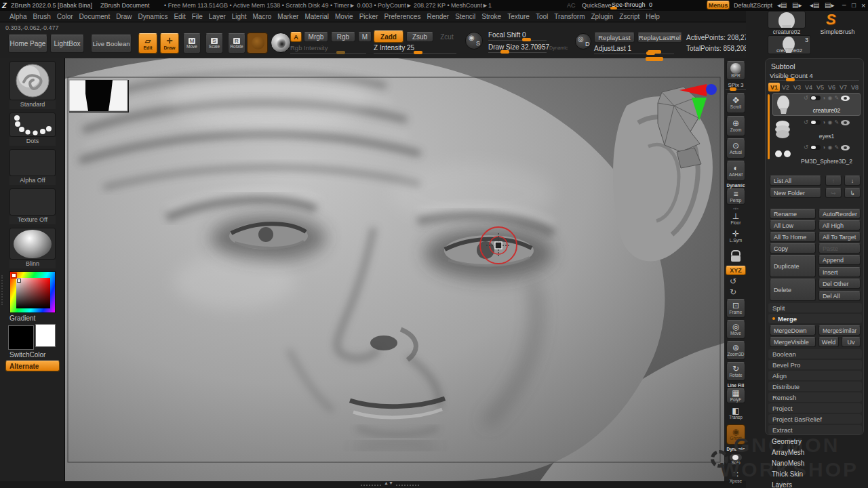 The image size is (868, 488). What do you see at coordinates (844, 4) in the screenshot?
I see `minimize-icon: –` at bounding box center [844, 4].